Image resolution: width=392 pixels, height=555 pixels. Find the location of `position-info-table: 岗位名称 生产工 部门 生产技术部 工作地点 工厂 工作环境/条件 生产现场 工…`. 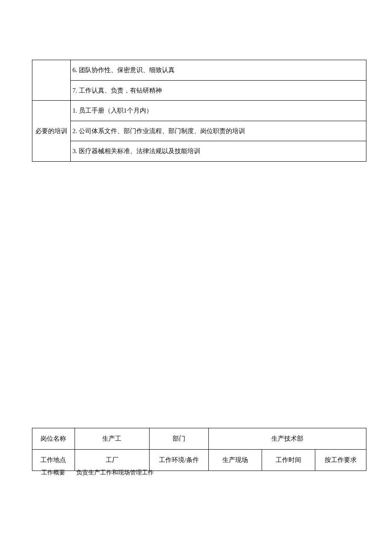

position-info-table: 岗位名称 生产工 部门 生产技术部 工作地点 工厂 工作环境/条件 生产现场 工… is located at coordinates (199, 450).